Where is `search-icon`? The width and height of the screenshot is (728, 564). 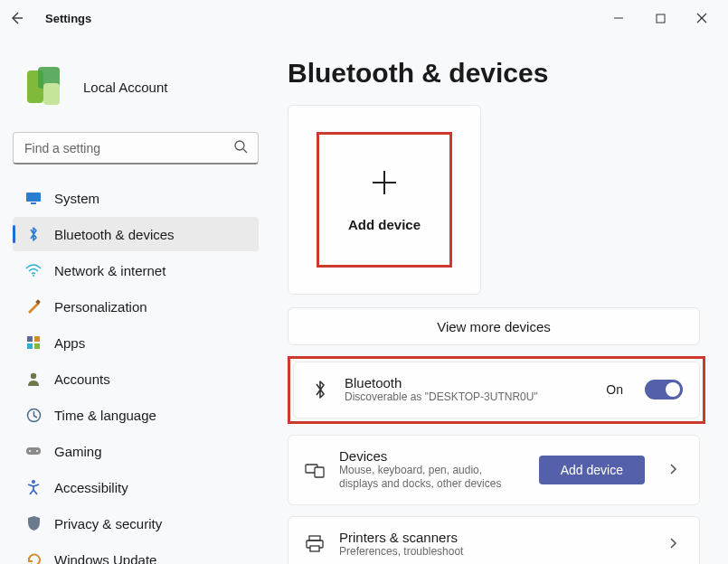 search-icon is located at coordinates (241, 147).